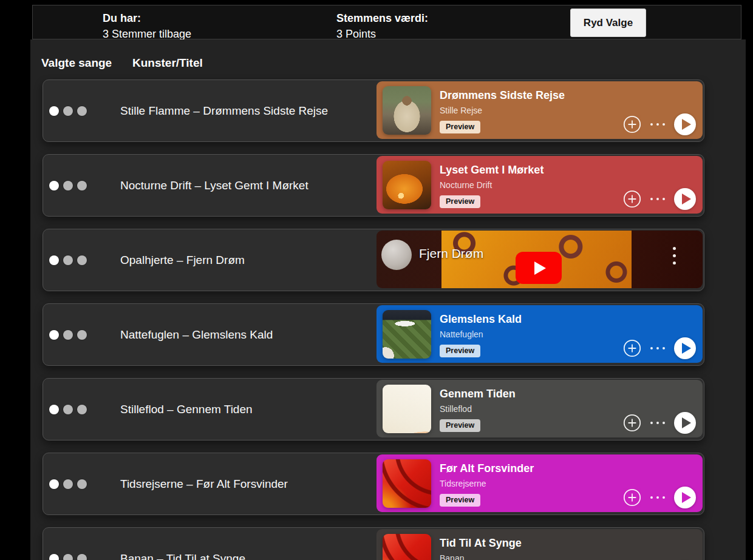 This screenshot has width=753, height=560. Describe the element at coordinates (451, 254) in the screenshot. I see `yt-title: Fjern Drøm` at that location.